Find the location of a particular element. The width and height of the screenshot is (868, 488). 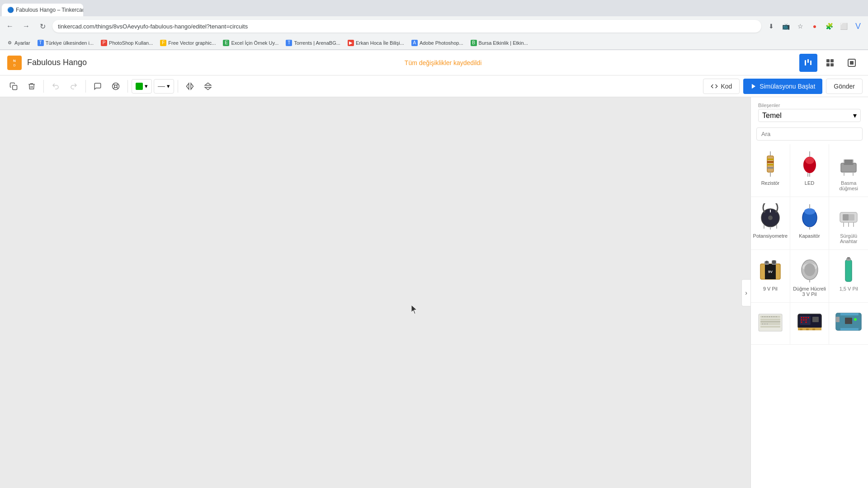

header-left: N D Fabulous Hango is located at coordinates (47, 63).